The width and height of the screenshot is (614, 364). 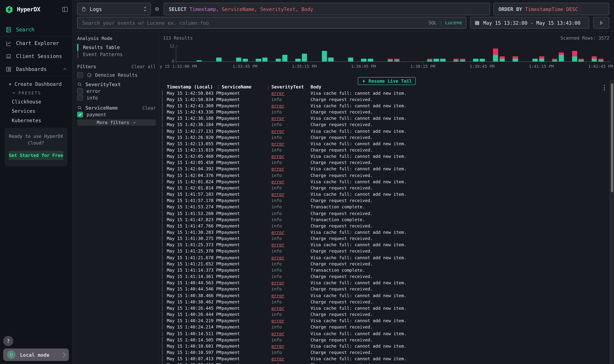 I want to click on filter-option-label: info, so click(x=92, y=98).